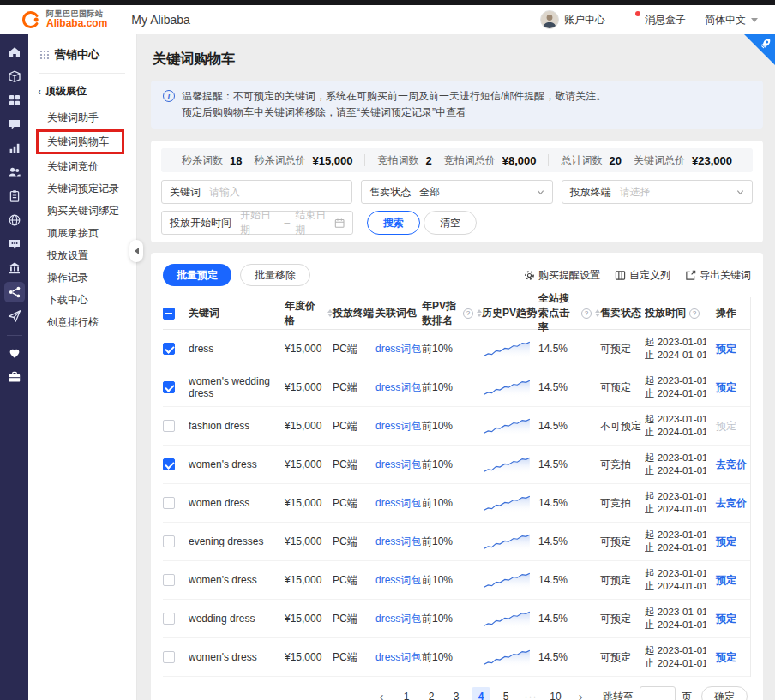 The image size is (775, 700). What do you see at coordinates (506, 694) in the screenshot?
I see `page-number: 5` at bounding box center [506, 694].